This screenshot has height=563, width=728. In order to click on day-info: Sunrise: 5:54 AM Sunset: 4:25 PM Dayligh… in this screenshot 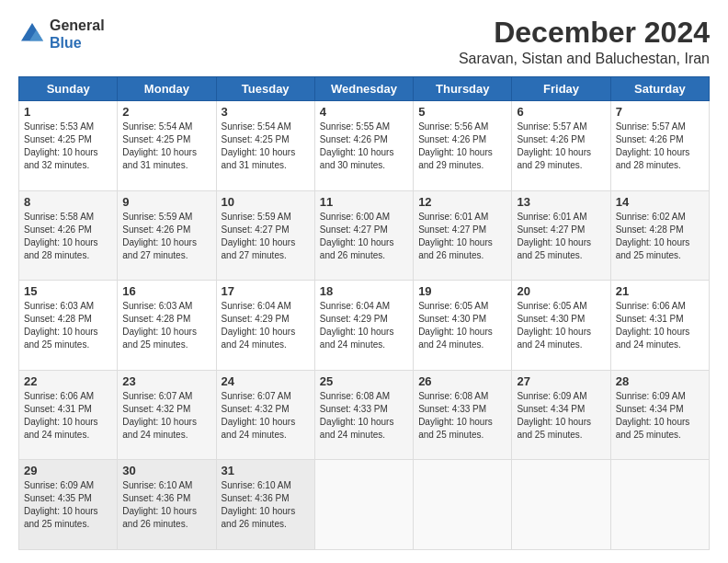, I will do `click(166, 146)`.